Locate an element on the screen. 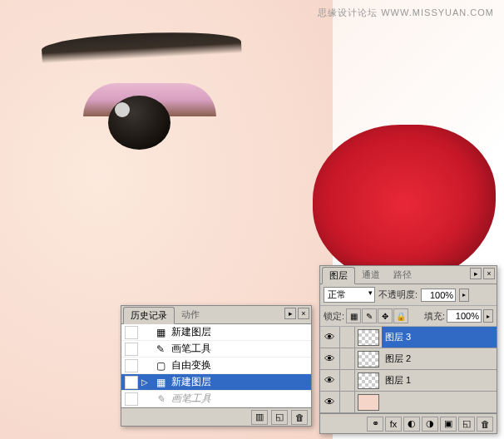 This screenshot has width=504, height=439. snapshot-icon: ▥ is located at coordinates (259, 417).